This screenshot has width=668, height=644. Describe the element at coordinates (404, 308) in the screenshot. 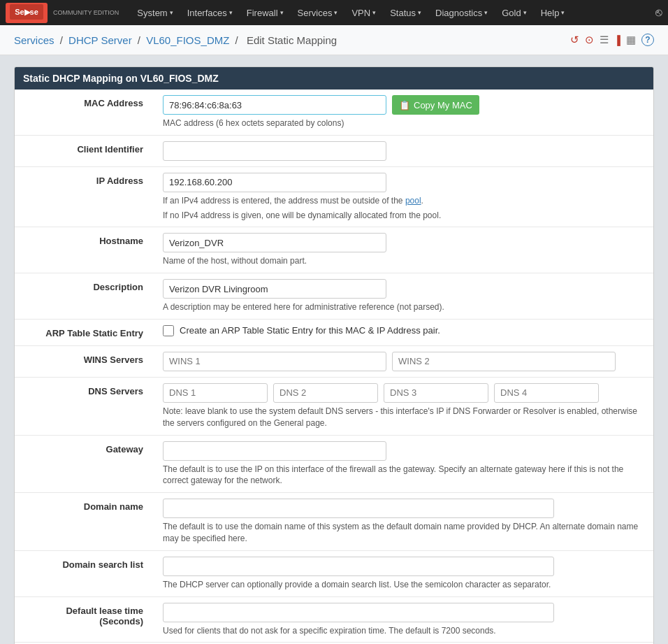

I see `description-help: A description may be entered here for ad…` at that location.